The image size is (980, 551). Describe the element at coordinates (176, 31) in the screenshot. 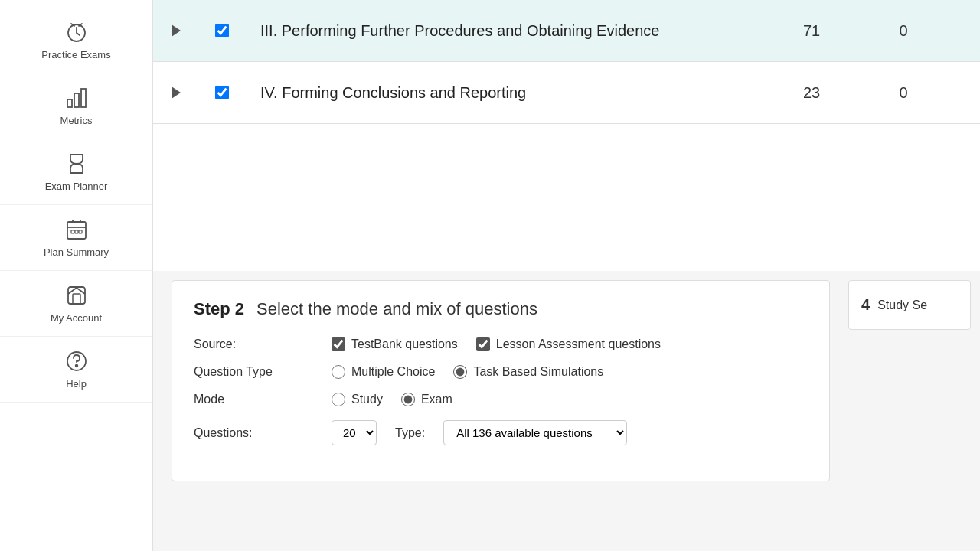

I see `expand-icon-iii` at that location.